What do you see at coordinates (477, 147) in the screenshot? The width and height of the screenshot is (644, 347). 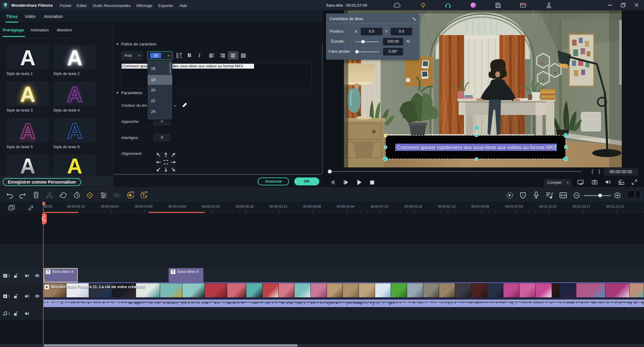 I see `svg-text:Comment ajouter rapidement des: Comment ajouter rapidement des sous-titr…` at bounding box center [477, 147].